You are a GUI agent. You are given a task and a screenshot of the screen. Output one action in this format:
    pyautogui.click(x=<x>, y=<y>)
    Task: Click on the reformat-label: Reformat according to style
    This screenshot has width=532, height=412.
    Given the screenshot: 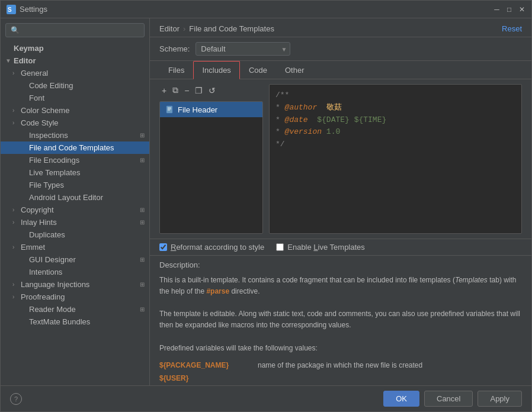 What is the action you would take?
    pyautogui.click(x=217, y=247)
    